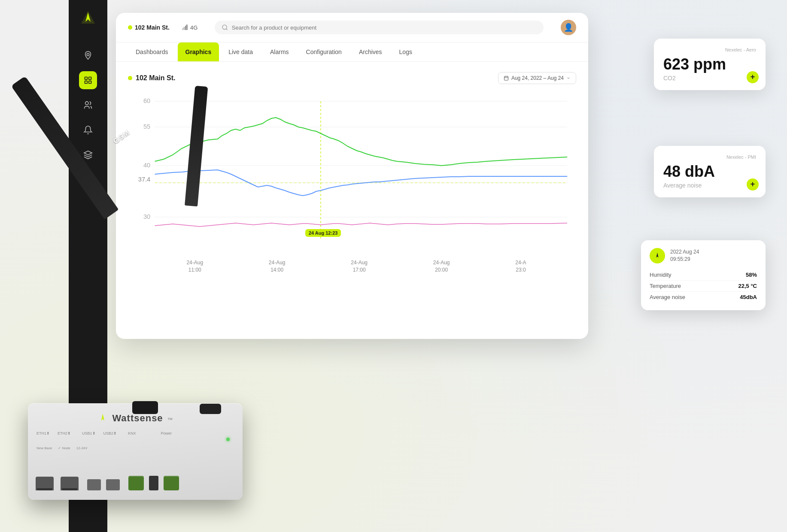  Describe the element at coordinates (710, 157) in the screenshot. I see `noise-source: Nexelec - PMI` at that location.